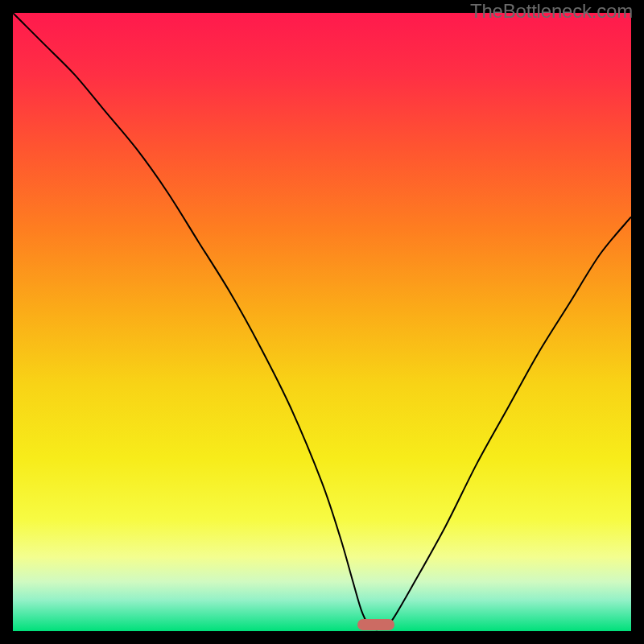  I want to click on watermark-text: TheBottleneck.com, so click(551, 11).